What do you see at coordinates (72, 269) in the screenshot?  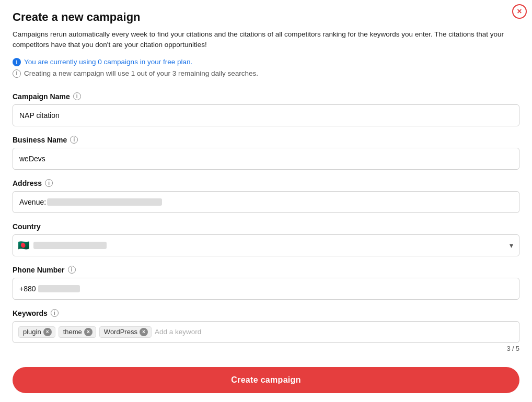 I see `phone-info-icon: i` at bounding box center [72, 269].